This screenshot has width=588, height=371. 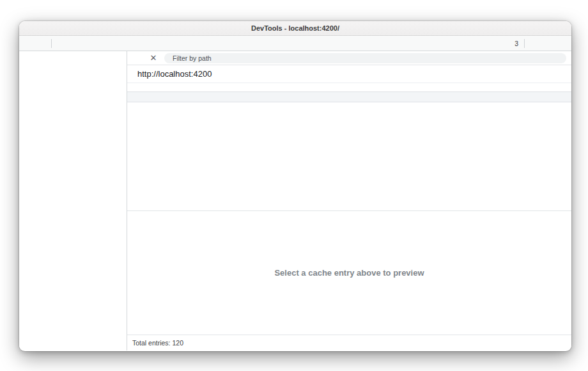 What do you see at coordinates (515, 43) in the screenshot?
I see `feedback-button: 3` at bounding box center [515, 43].